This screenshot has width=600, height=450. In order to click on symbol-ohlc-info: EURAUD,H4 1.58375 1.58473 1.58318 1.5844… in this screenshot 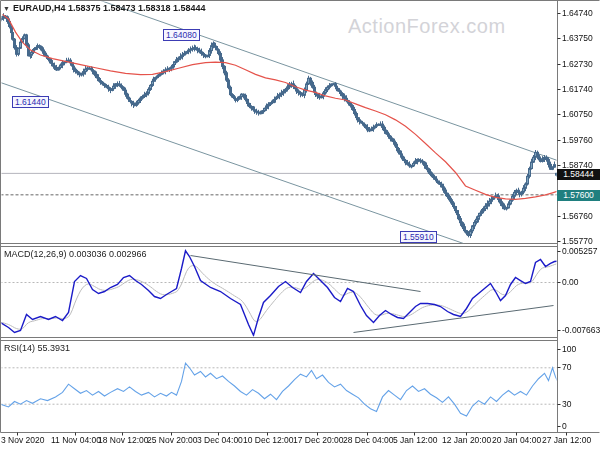, I will do `click(110, 8)`.